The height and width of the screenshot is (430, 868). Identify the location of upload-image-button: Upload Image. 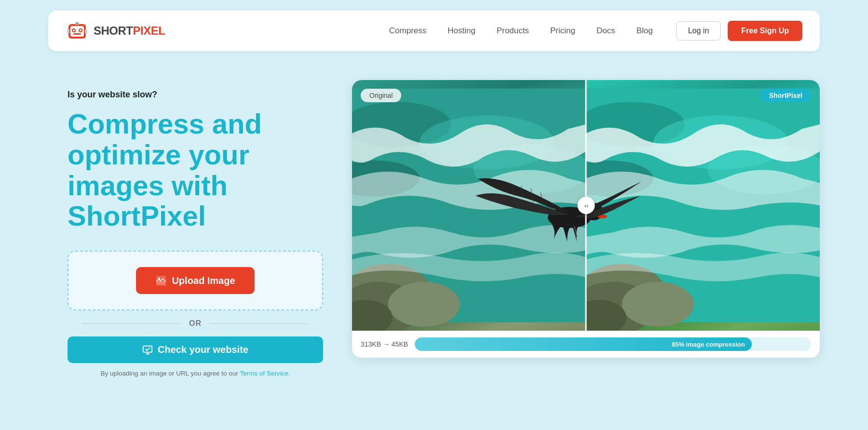
(195, 281).